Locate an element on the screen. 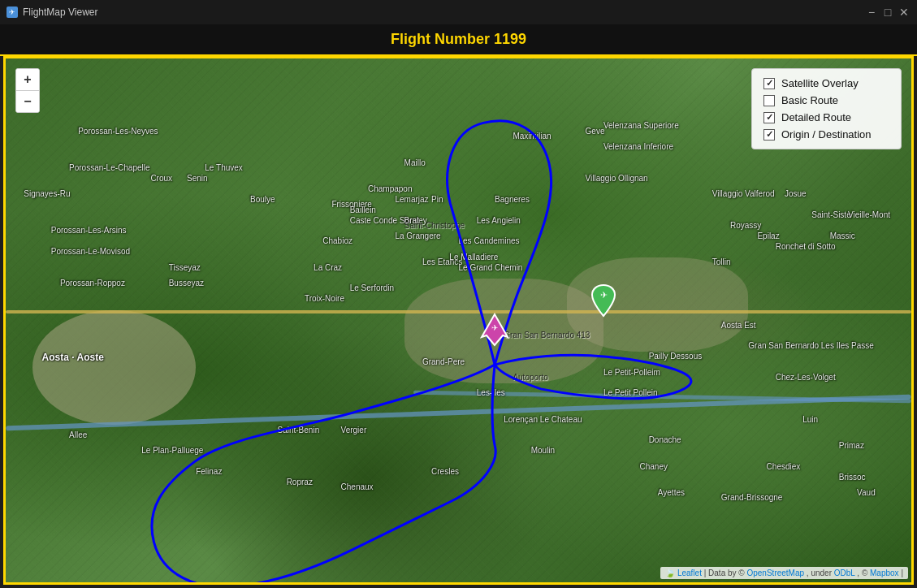  attribution-sep2: , © is located at coordinates (863, 573).